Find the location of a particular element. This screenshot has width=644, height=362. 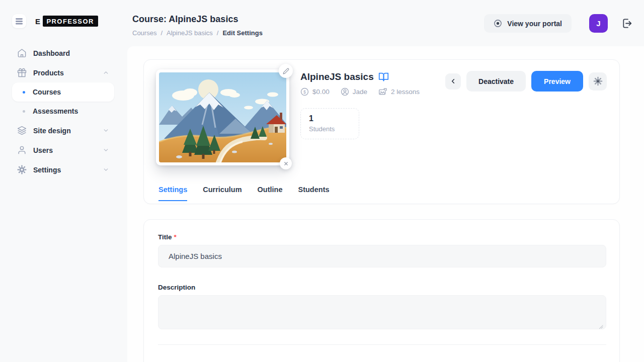

gear-icon is located at coordinates (22, 170).